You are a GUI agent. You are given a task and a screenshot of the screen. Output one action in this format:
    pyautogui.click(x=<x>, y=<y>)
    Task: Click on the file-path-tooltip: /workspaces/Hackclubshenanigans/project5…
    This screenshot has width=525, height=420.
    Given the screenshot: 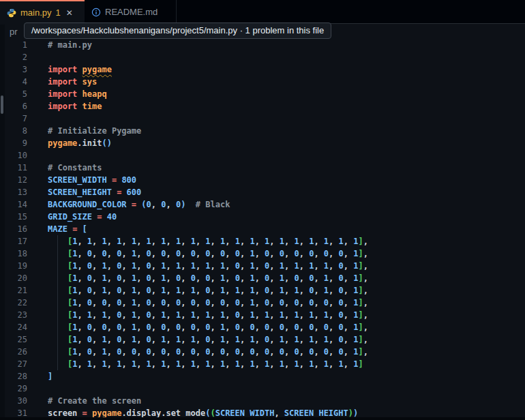 What is the action you would take?
    pyautogui.click(x=177, y=31)
    